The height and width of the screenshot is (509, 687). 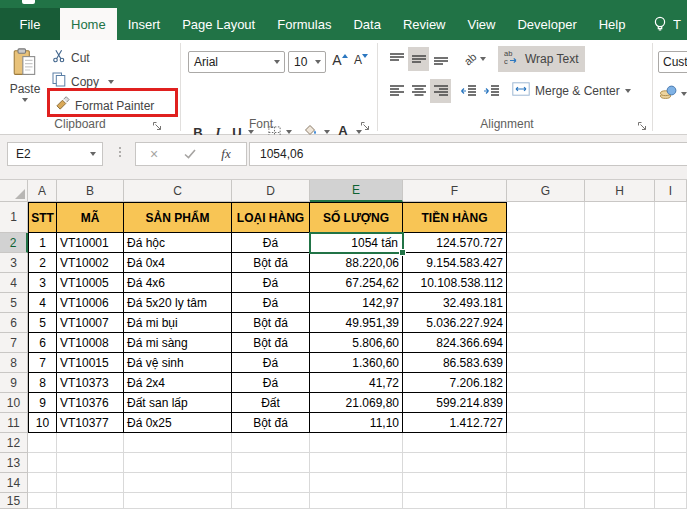 I want to click on cell-A9: 8, so click(x=42, y=383).